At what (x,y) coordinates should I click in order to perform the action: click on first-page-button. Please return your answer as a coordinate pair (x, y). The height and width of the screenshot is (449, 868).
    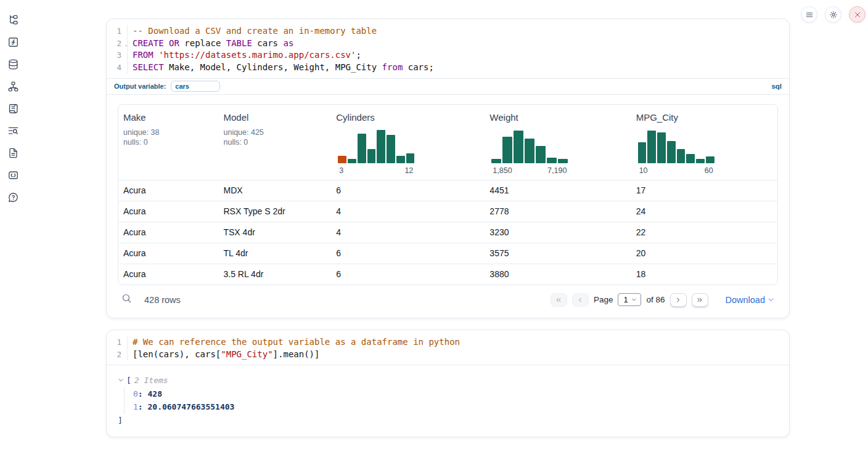
    Looking at the image, I should click on (559, 300).